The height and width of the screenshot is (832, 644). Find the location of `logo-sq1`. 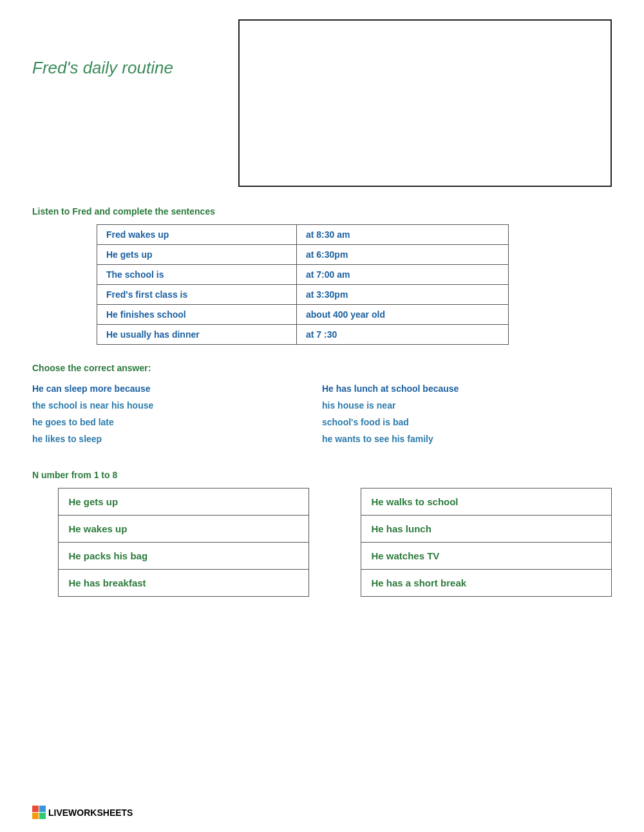

logo-sq1 is located at coordinates (35, 809).